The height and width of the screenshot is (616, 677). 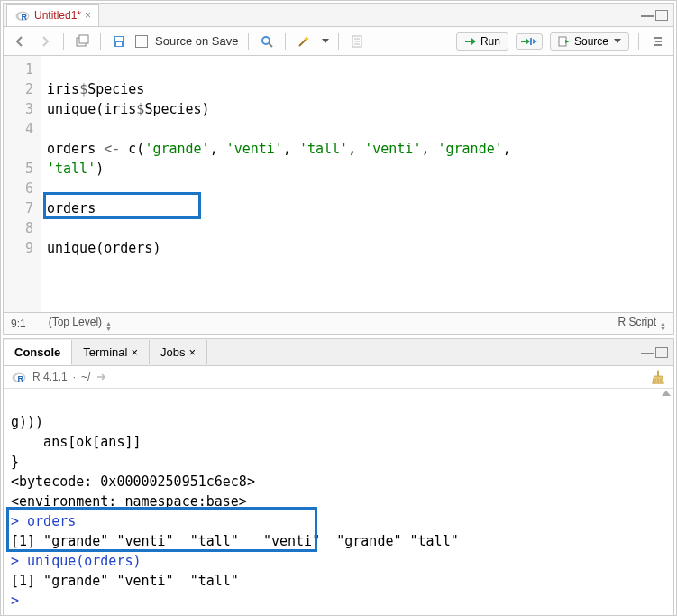 I want to click on forward-icon, so click(x=45, y=41).